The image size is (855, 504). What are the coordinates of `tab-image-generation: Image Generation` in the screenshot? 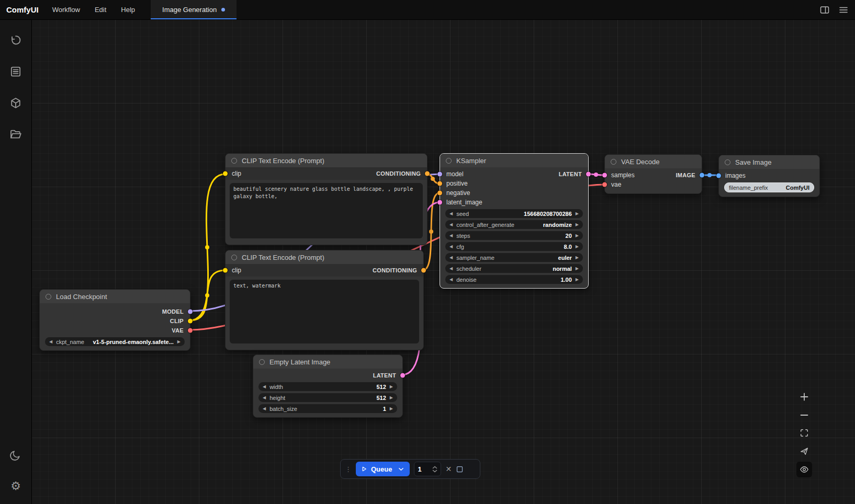 It's located at (194, 9).